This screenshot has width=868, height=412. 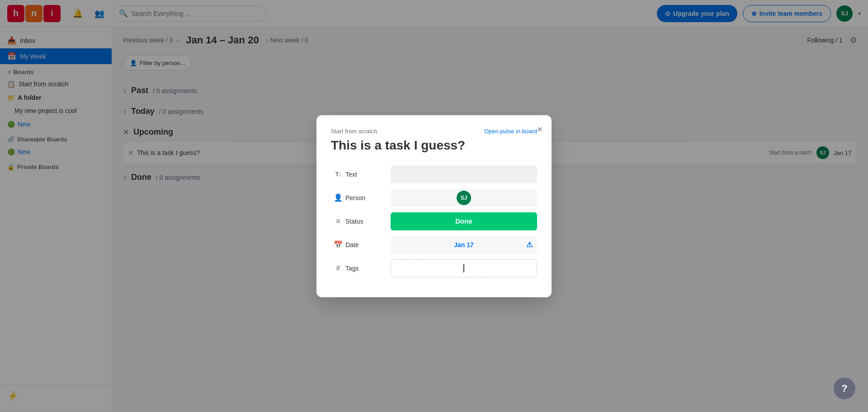 What do you see at coordinates (529, 245) in the screenshot?
I see `date-warning-icon: ⚠` at bounding box center [529, 245].